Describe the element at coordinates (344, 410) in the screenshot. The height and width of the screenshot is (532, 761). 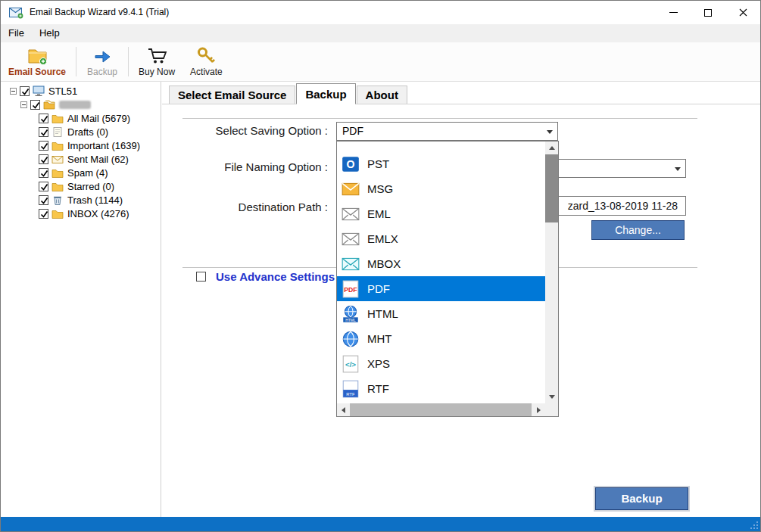
I see `scroll-left-button` at that location.